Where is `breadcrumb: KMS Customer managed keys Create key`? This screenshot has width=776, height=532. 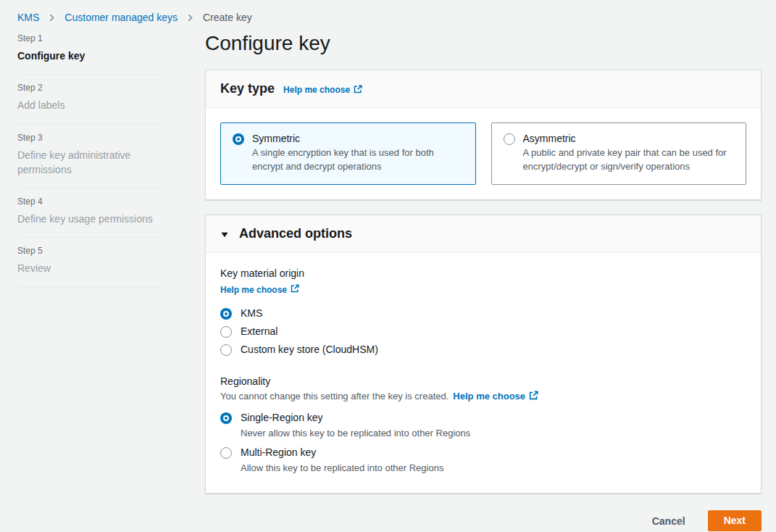 breadcrumb: KMS Customer managed keys Create key is located at coordinates (388, 14).